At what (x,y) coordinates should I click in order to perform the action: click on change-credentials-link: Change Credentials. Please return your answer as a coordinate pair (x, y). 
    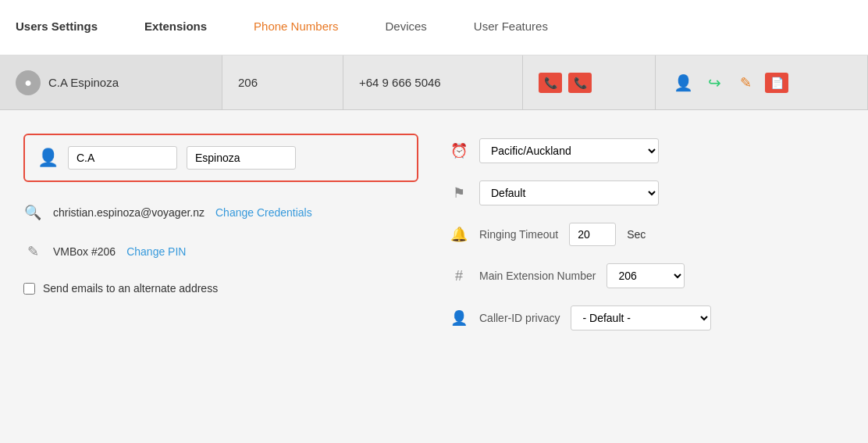
    Looking at the image, I should click on (264, 213).